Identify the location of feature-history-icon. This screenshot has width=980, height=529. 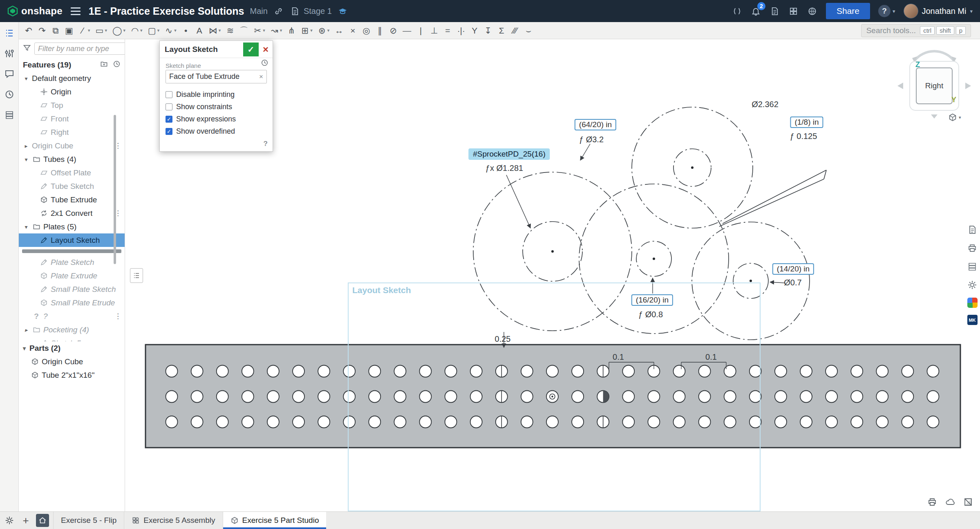
(117, 65).